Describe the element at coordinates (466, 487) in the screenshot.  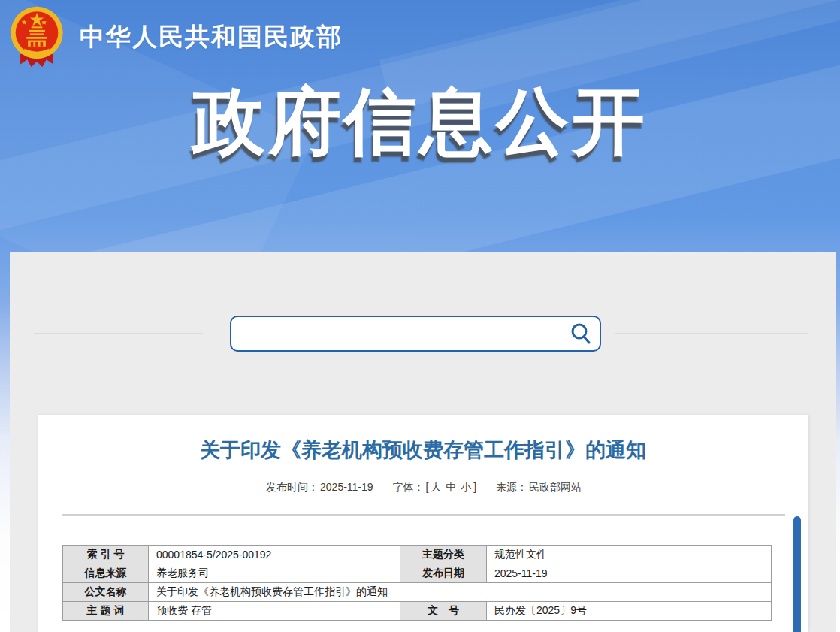
I see `font-size-small-button: 小` at that location.